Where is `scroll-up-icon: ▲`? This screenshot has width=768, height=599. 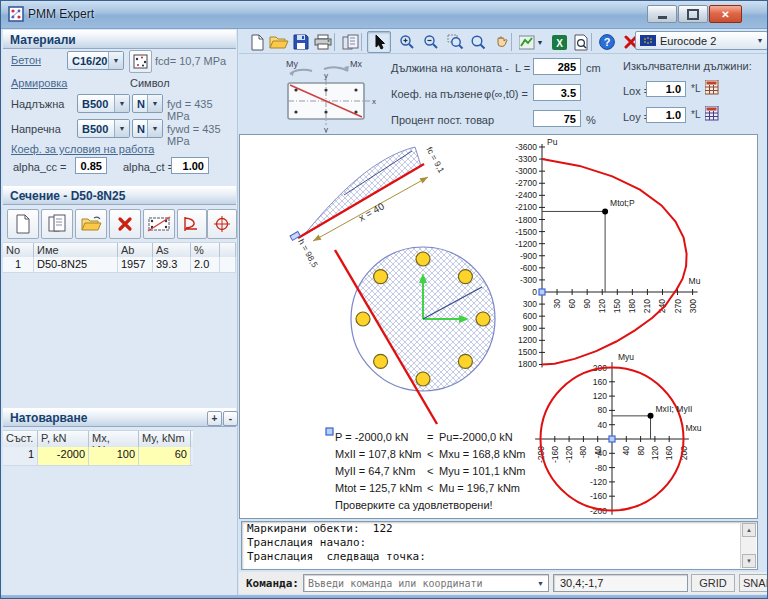
scroll-up-icon: ▲ is located at coordinates (749, 530).